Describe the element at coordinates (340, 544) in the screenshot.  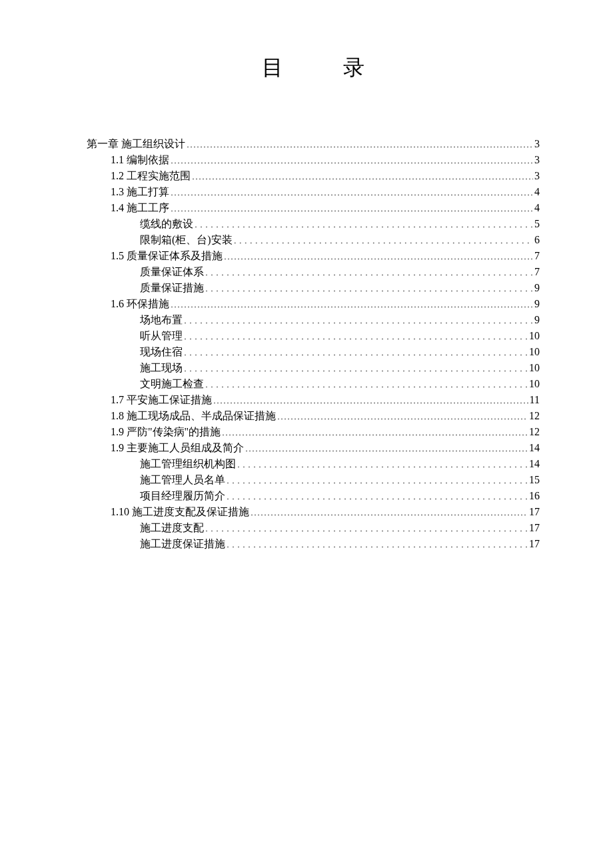
I see `toc-entry: 施工进度保证措施17` at that location.